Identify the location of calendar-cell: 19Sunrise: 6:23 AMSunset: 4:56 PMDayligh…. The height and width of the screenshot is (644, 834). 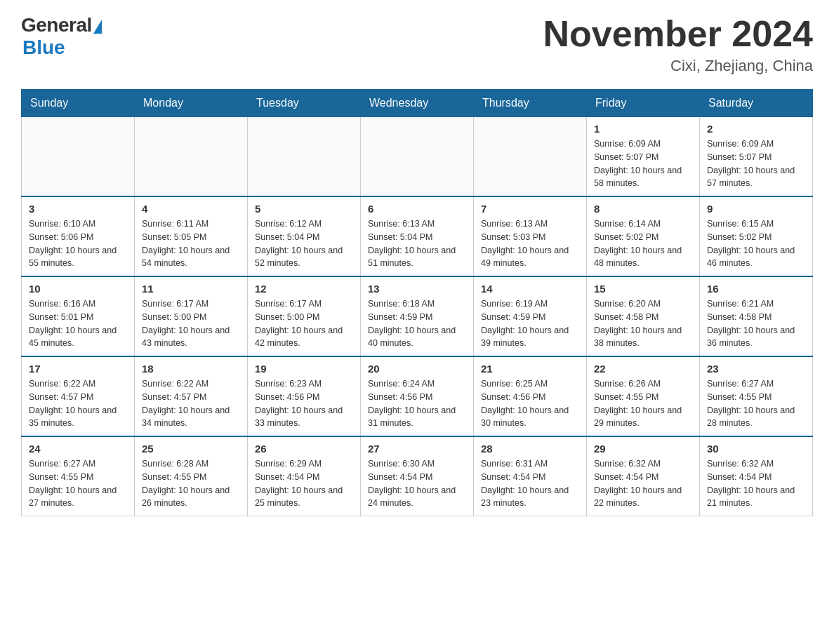
(305, 396).